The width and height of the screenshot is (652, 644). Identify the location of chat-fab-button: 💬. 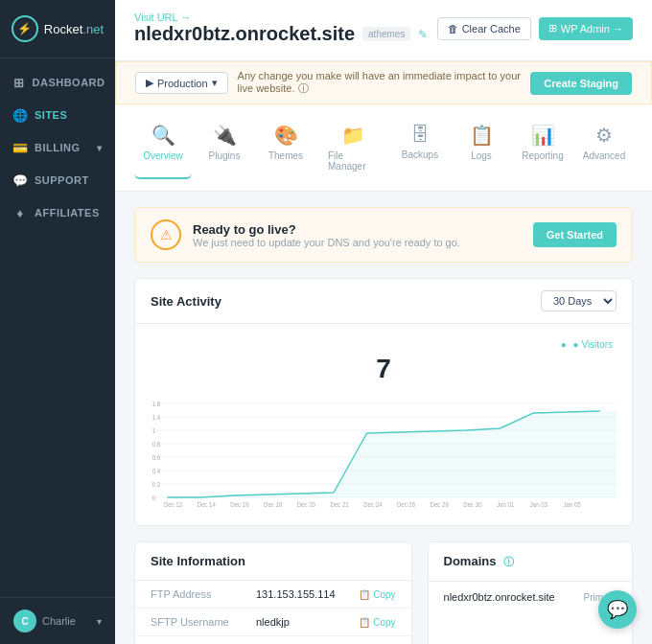
(617, 610).